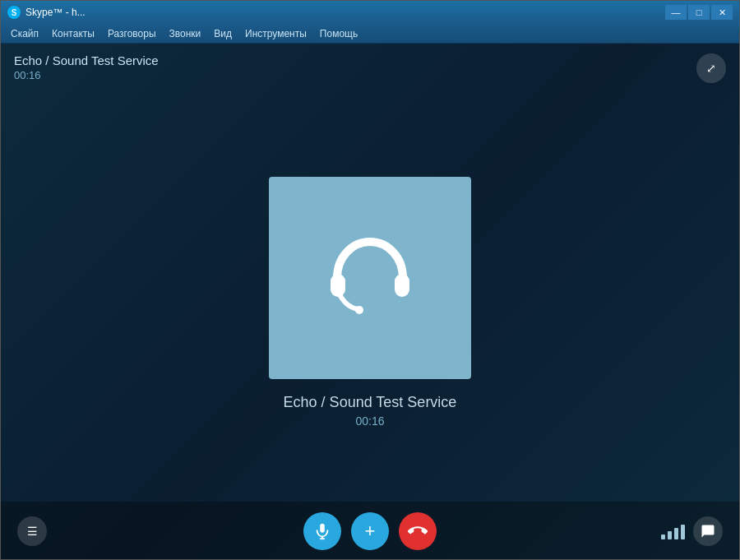  Describe the element at coordinates (708, 531) in the screenshot. I see `chat-button` at that location.